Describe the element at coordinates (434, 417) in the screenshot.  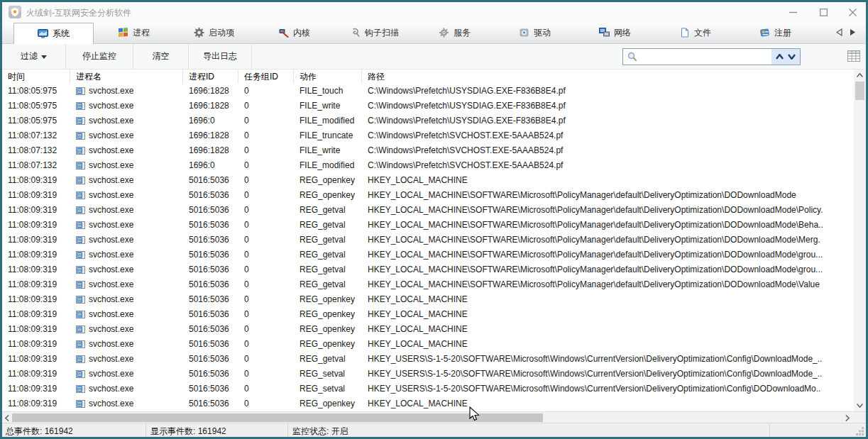
I see `horizontal-scrollbar` at that location.